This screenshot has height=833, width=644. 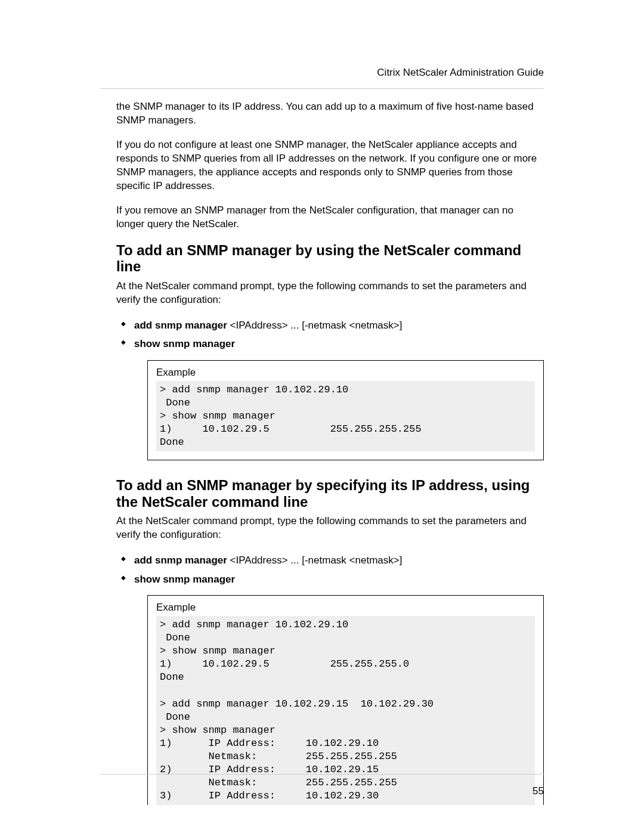 What do you see at coordinates (330, 494) in the screenshot?
I see `section-heading: To add an SNMP manager by specifying its…` at bounding box center [330, 494].